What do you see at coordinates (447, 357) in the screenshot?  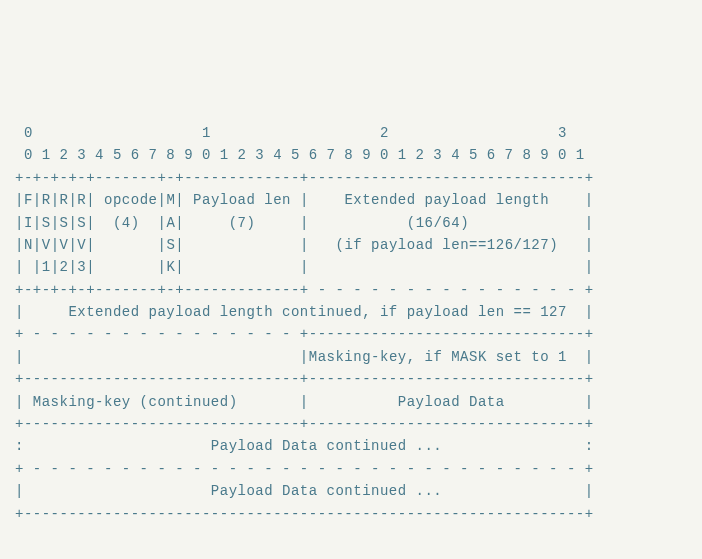 I see `masking-key-field: Masking-key, if MASK set to 1` at bounding box center [447, 357].